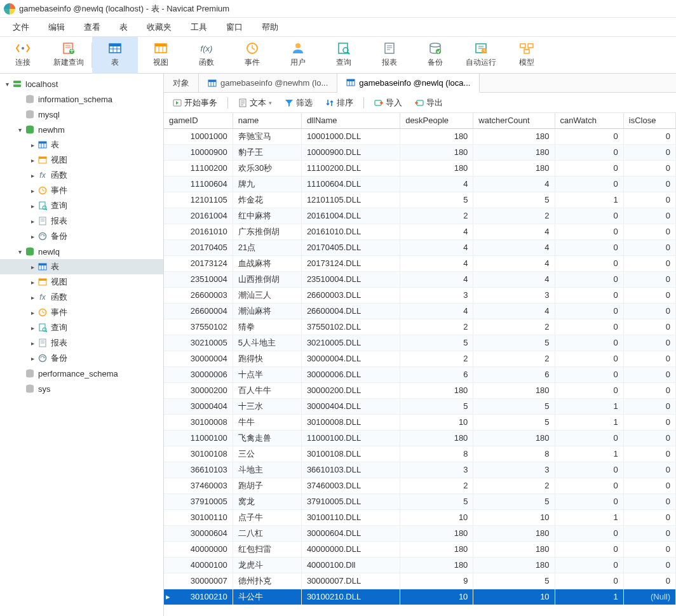  Describe the element at coordinates (420, 502) in the screenshot. I see `table-row: 37910005窝龙37910005.DLL5500` at that location.